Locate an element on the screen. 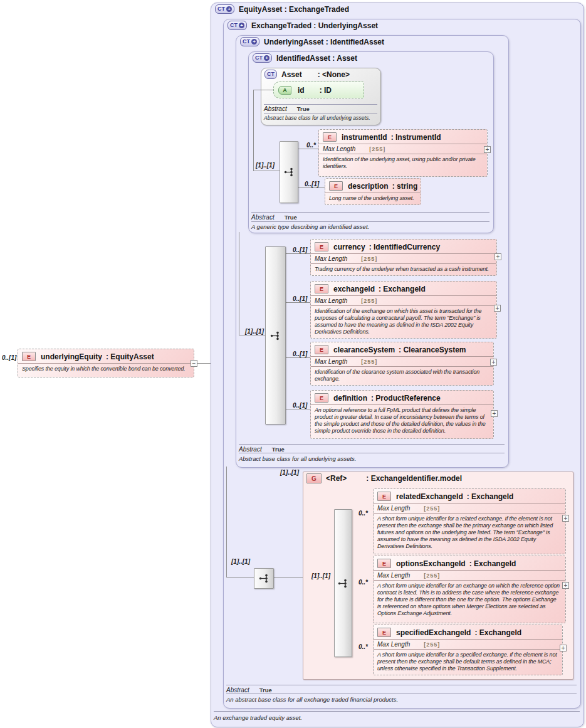 The height and width of the screenshot is (728, 586). element-doc: Identification of the clearance system a… is located at coordinates (402, 375).